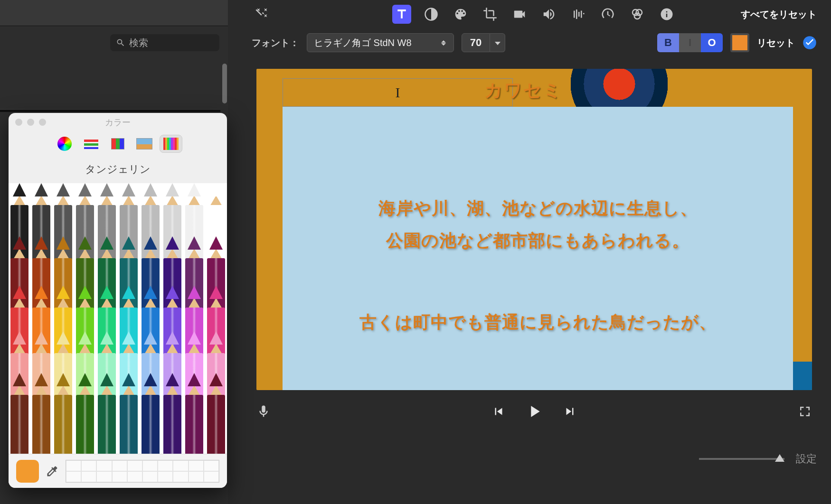 The width and height of the screenshot is (831, 504). Describe the element at coordinates (810, 43) in the screenshot. I see `apply-check-icon` at that location.